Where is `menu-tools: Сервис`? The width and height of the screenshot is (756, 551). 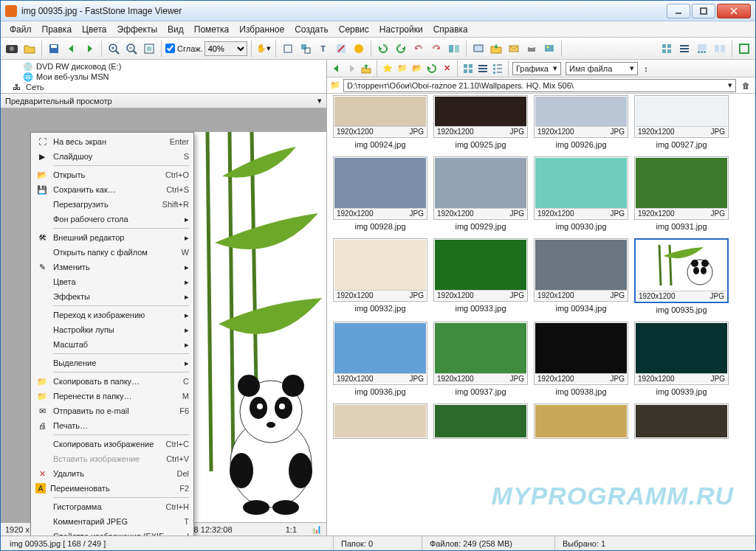
menu-tools: Сервис is located at coordinates (354, 30).